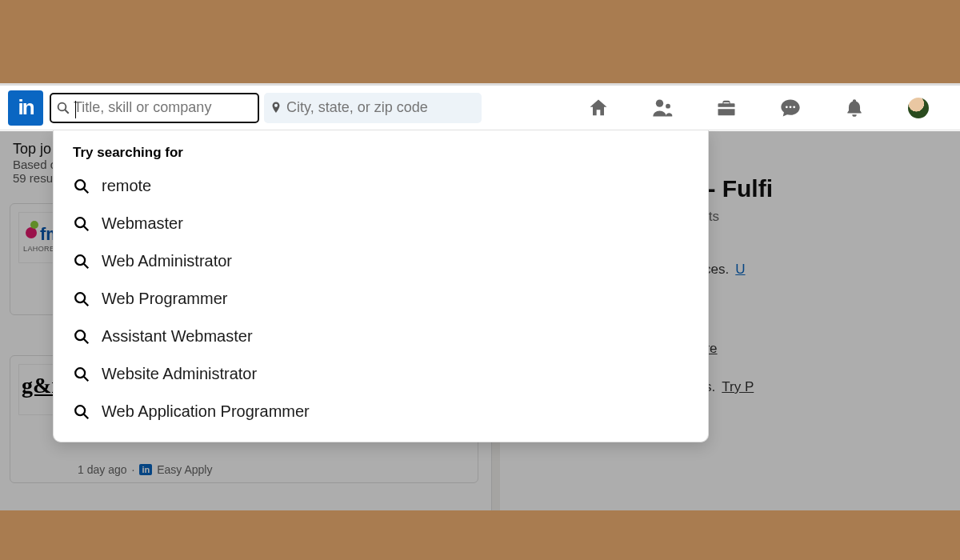 Image resolution: width=960 pixels, height=560 pixels. I want to click on suggestion-item: Website Administrator, so click(381, 374).